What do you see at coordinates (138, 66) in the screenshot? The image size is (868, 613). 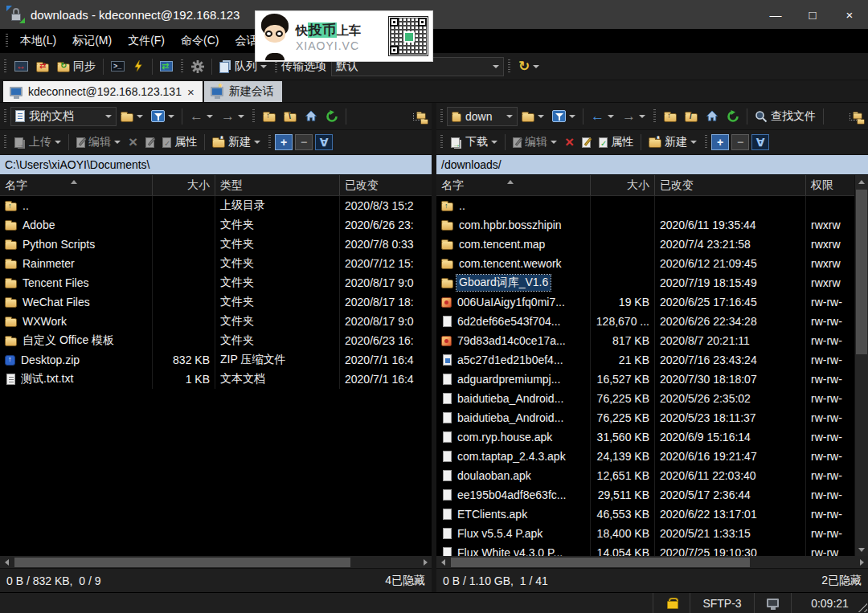 I see `open-console-button` at bounding box center [138, 66].